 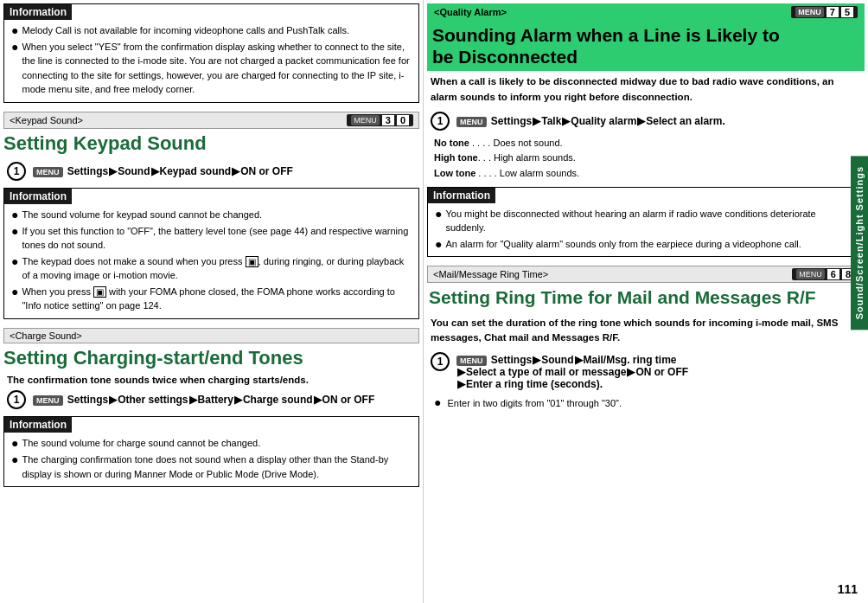 What do you see at coordinates (440, 362) in the screenshot?
I see `mail-step-num: 1` at bounding box center [440, 362].